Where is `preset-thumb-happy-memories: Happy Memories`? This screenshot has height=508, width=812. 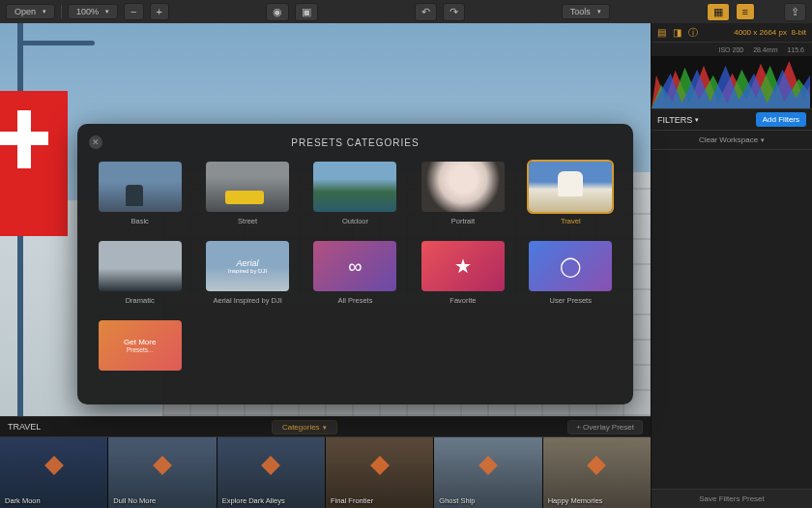 preset-thumb-happy-memories: Happy Memories is located at coordinates (597, 472).